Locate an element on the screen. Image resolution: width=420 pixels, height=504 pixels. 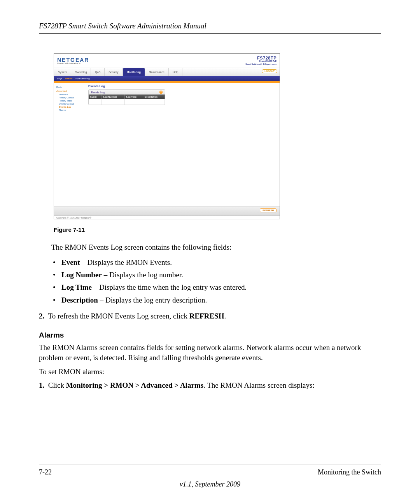
alarms-step-1: 1. Click Monitoring > RMON > Advanced > … is located at coordinates (210, 385).